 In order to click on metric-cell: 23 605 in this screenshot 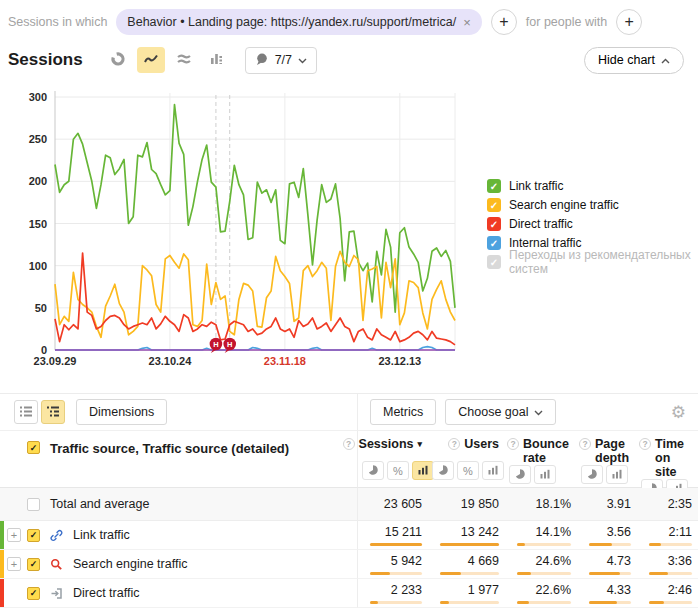, I will do `click(393, 504)`.